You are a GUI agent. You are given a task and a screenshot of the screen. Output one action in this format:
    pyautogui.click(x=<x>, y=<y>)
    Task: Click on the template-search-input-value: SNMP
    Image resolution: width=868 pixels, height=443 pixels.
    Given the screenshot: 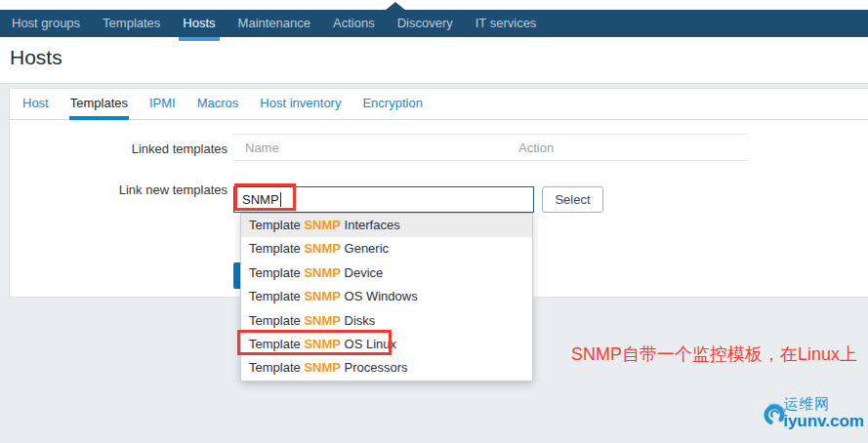 What is the action you would take?
    pyautogui.click(x=261, y=199)
    